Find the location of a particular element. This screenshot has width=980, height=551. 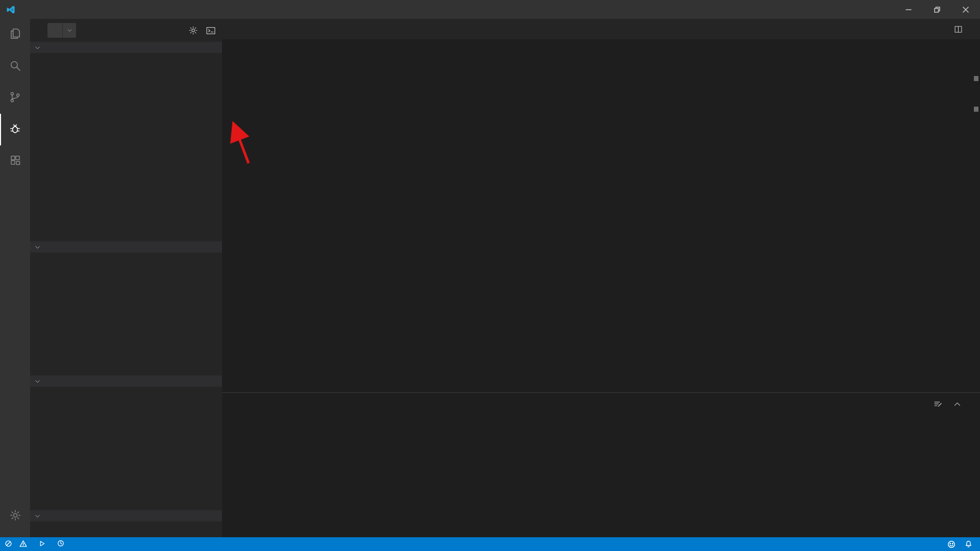

editor-tab-bar is located at coordinates (601, 29).